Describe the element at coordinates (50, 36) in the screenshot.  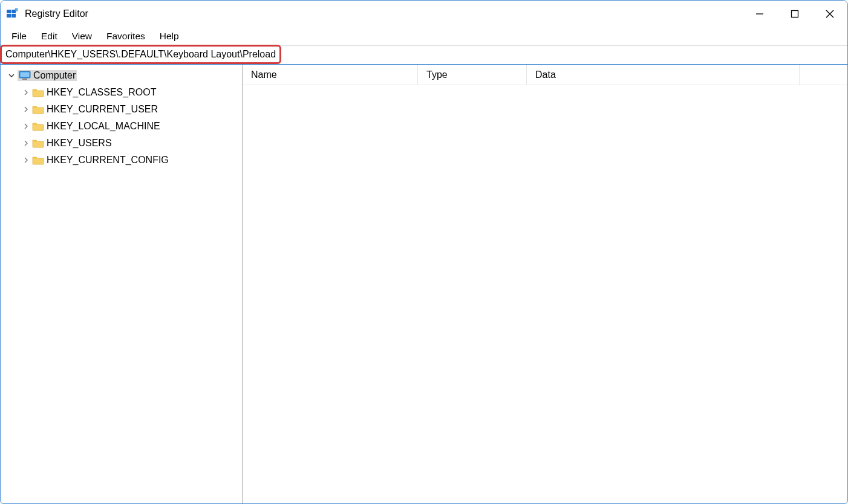
I see `menu-edit: Edit` at that location.